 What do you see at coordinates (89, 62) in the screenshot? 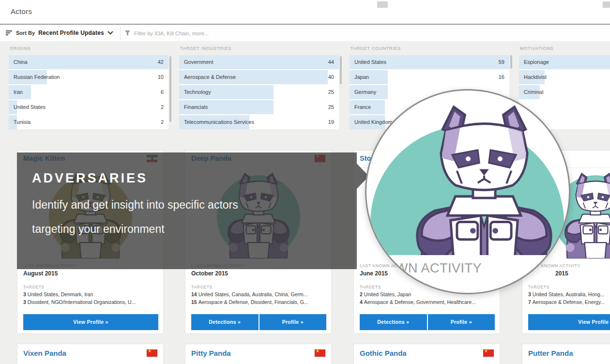
I see `facet-bar` at bounding box center [89, 62].